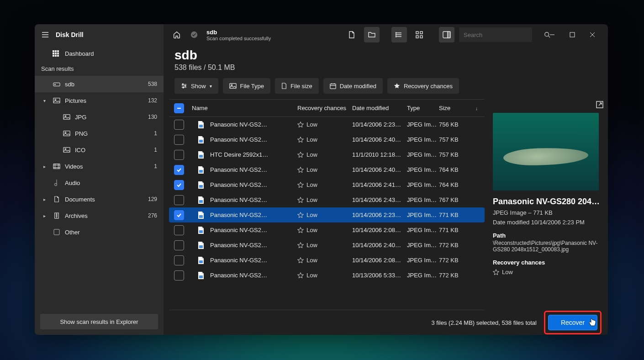 The image size is (644, 360). I want to click on close-button, so click(592, 35).